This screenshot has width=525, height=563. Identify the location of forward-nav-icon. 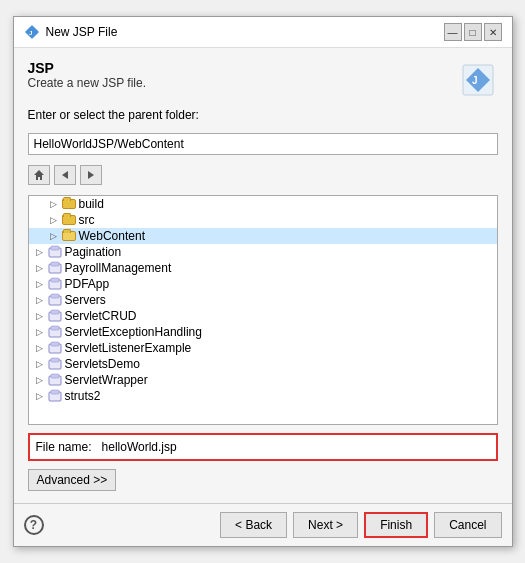
(91, 175).